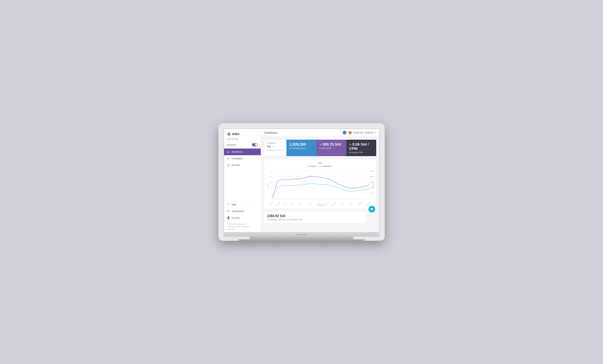 The image size is (603, 364). I want to click on nav-item-campaigns: Campaigns, so click(242, 159).